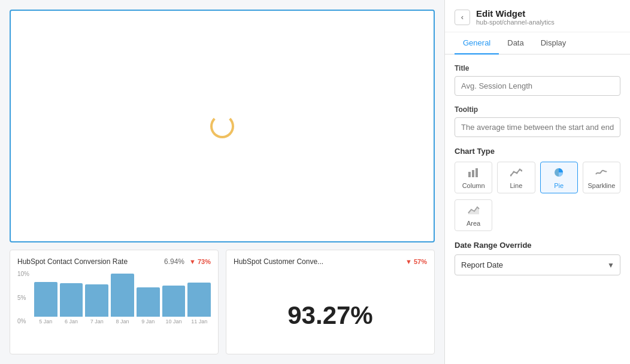 The height and width of the screenshot is (364, 630). Describe the element at coordinates (72, 298) in the screenshot. I see `bar-group-1: 6 Jan` at that location.